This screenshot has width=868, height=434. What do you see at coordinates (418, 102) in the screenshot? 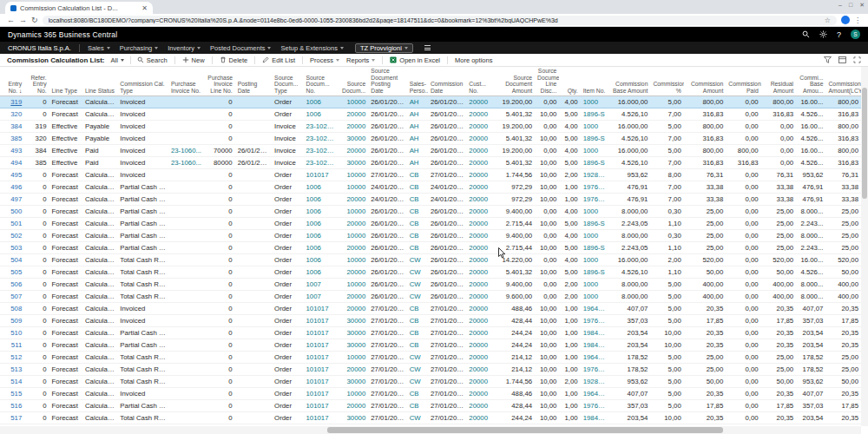
I see `cell: AH` at bounding box center [418, 102].